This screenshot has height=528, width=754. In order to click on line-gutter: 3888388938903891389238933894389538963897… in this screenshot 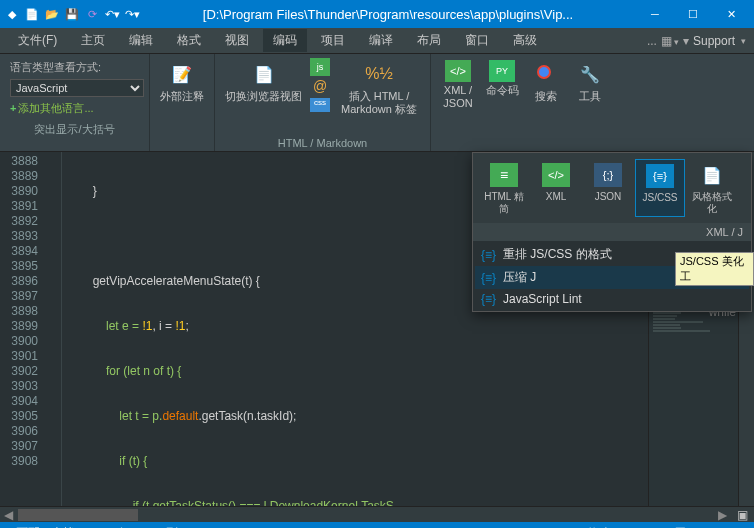, I will do `click(22, 329)`.